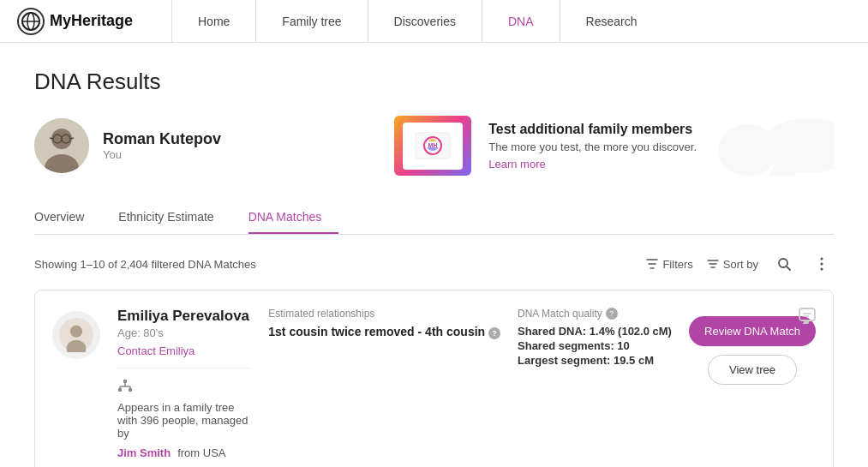 The width and height of the screenshot is (868, 467). I want to click on family-tree-text: Appears in a family tree with 396 people…, so click(184, 420).